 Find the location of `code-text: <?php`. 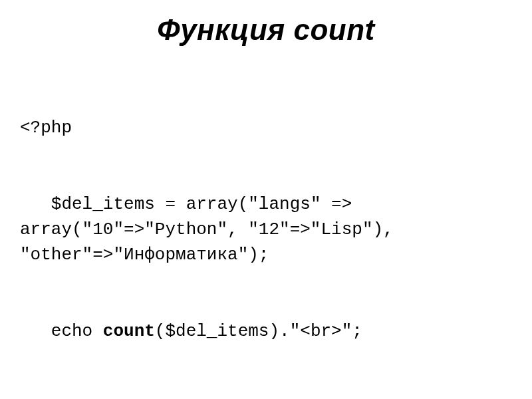

code-text: <?php is located at coordinates (46, 128).